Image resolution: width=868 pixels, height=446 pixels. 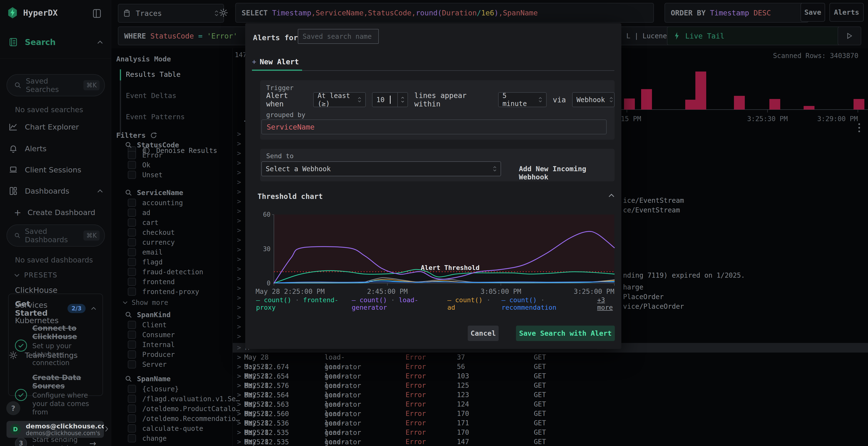 What do you see at coordinates (338, 36) in the screenshot?
I see `saved-search-name-input` at bounding box center [338, 36].